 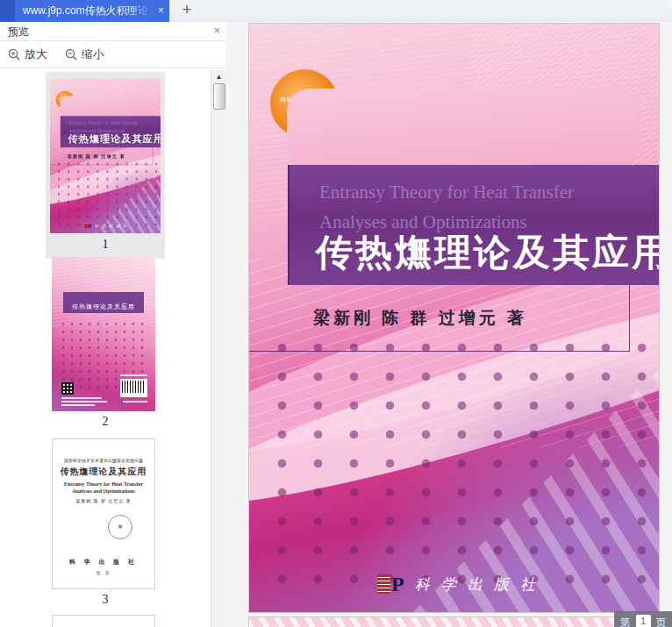 What do you see at coordinates (104, 562) in the screenshot?
I see `title-page-publisher: 科 学 出 版 社` at bounding box center [104, 562].